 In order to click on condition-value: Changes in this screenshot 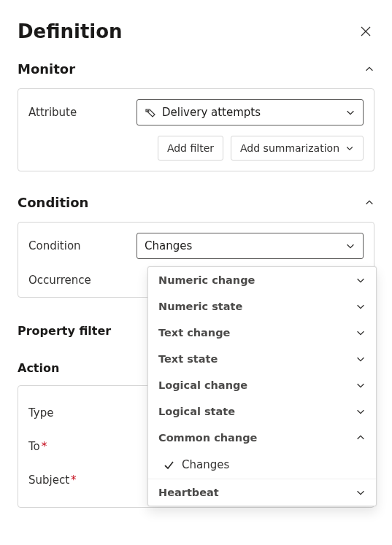, I will do `click(168, 246)`.